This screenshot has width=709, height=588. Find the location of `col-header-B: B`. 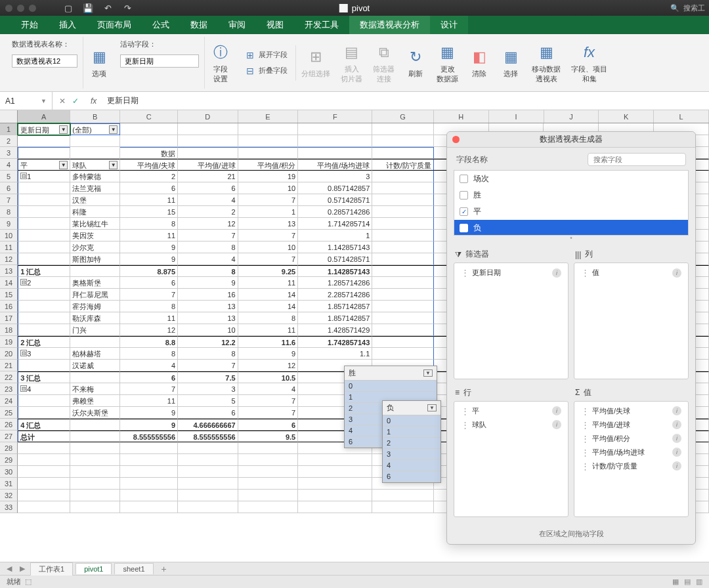

col-header-B: B is located at coordinates (95, 117).